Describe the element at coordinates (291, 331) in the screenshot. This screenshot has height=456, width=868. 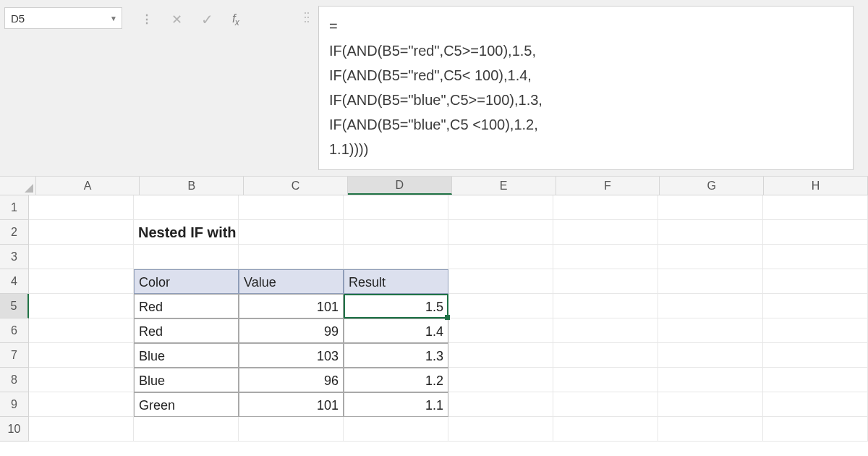
I see `table-cell-value: 99` at that location.